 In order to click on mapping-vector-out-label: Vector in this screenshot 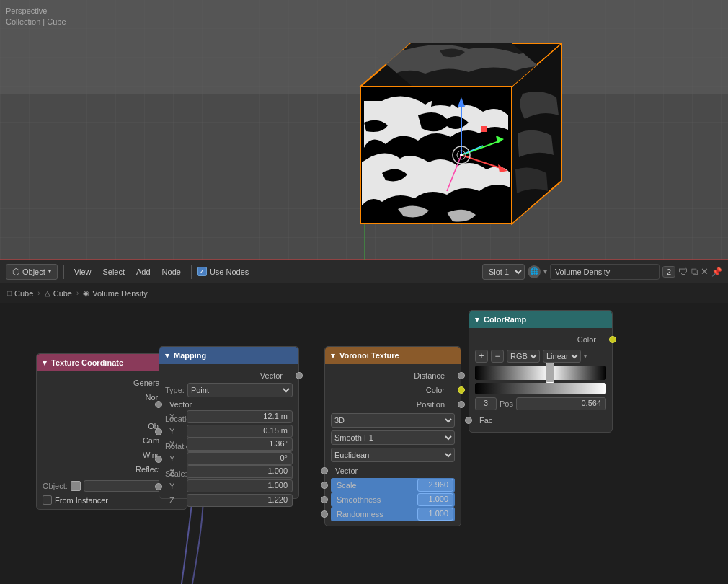, I will do `click(229, 376)`.